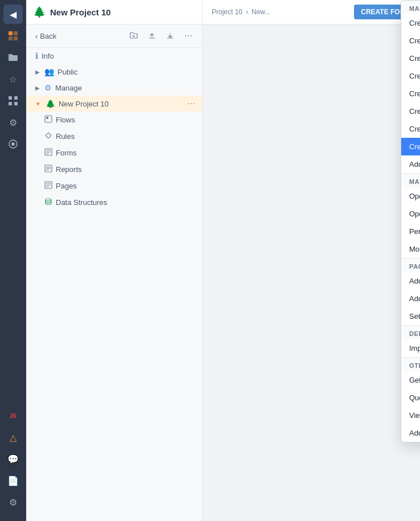  Describe the element at coordinates (123, 13) in the screenshot. I see `sidebar-title: New Project 10` at that location.